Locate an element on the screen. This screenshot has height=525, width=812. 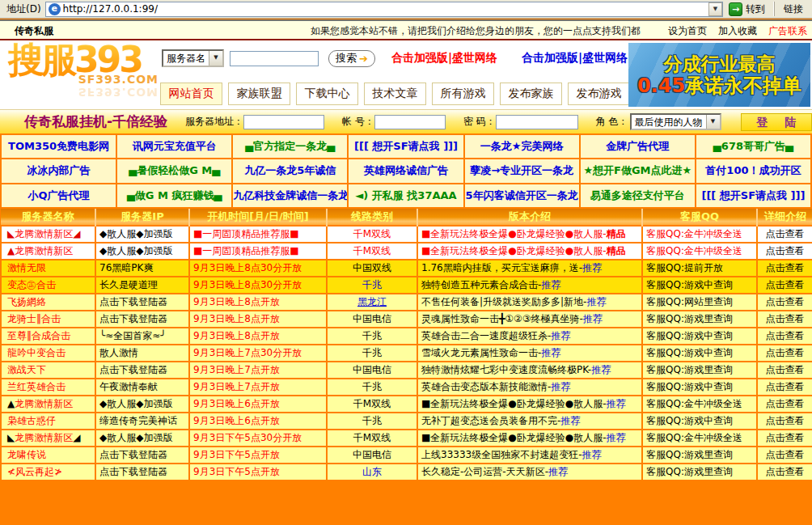
ad-link: 九亿一条龙5年诚信 is located at coordinates (290, 171).